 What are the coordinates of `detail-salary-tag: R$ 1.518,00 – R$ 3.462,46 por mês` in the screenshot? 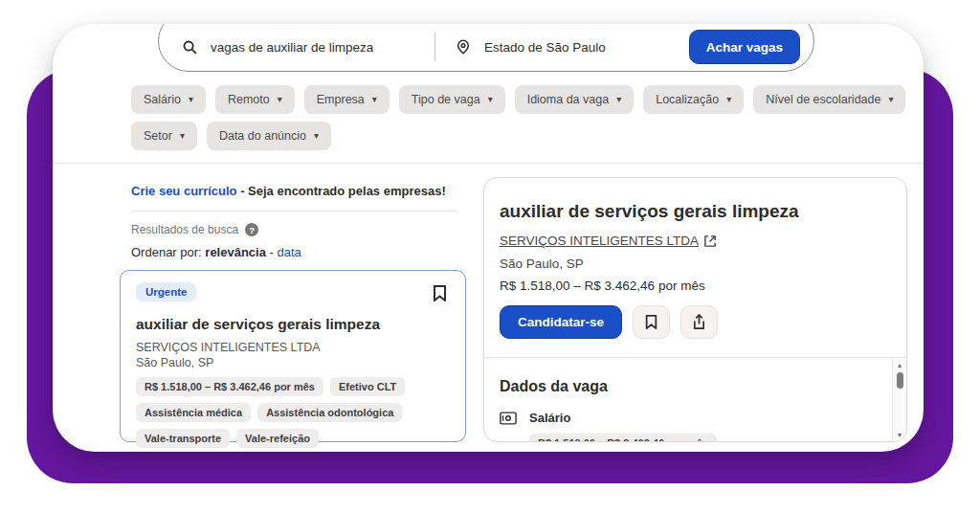 It's located at (623, 437).